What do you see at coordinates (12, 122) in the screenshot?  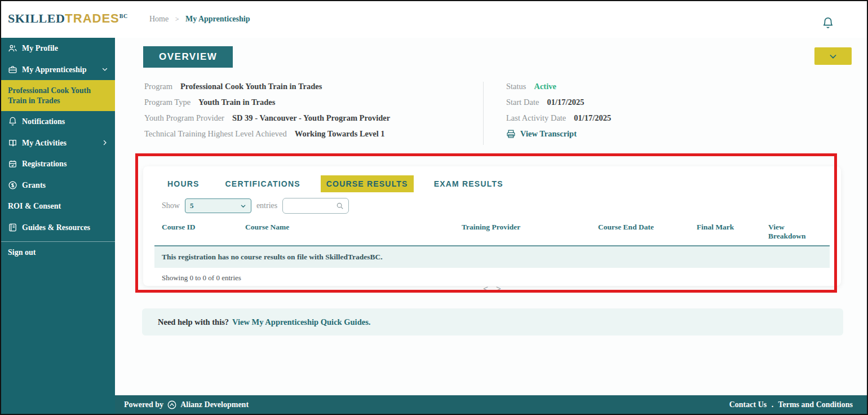 I see `bell-icon` at bounding box center [12, 122].